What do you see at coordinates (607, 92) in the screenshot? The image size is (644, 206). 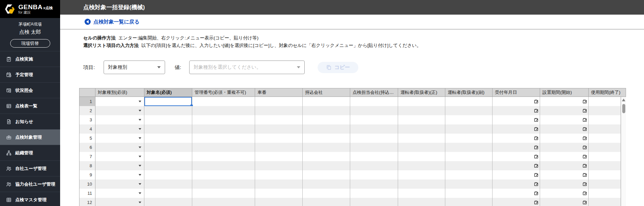 I see `column-header: 使用期間(終了)` at bounding box center [607, 92].